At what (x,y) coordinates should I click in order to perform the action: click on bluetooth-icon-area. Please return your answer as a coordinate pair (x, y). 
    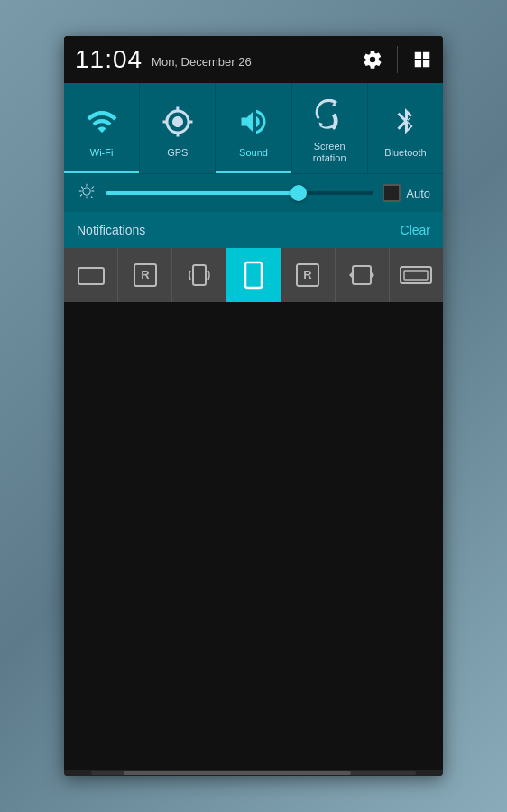
    Looking at the image, I should click on (405, 122).